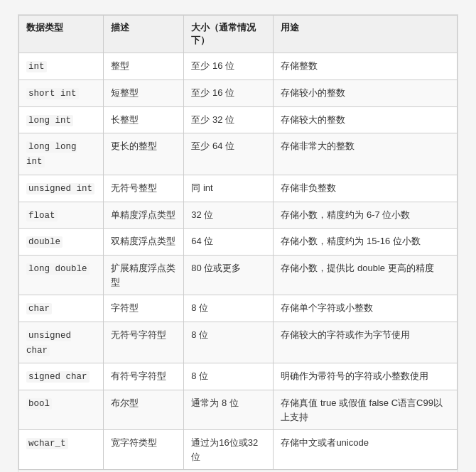  I want to click on table-row: signed char有符号字符型8 位明确作为带符号的字符或小整数使用, so click(239, 377).